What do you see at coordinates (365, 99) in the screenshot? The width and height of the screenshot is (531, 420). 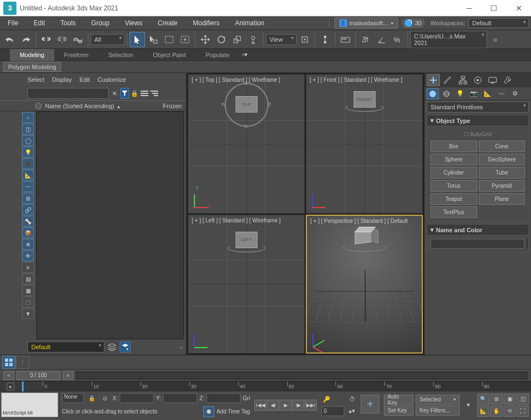 I see `viewcube-front: FRONT` at bounding box center [365, 99].